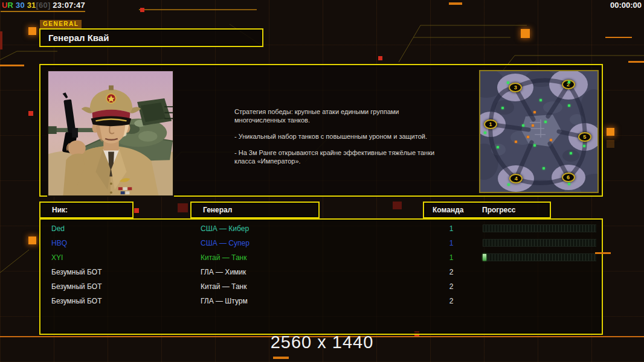  Describe the element at coordinates (491, 124) in the screenshot. I see `spawn-marker-1: 1` at that location.